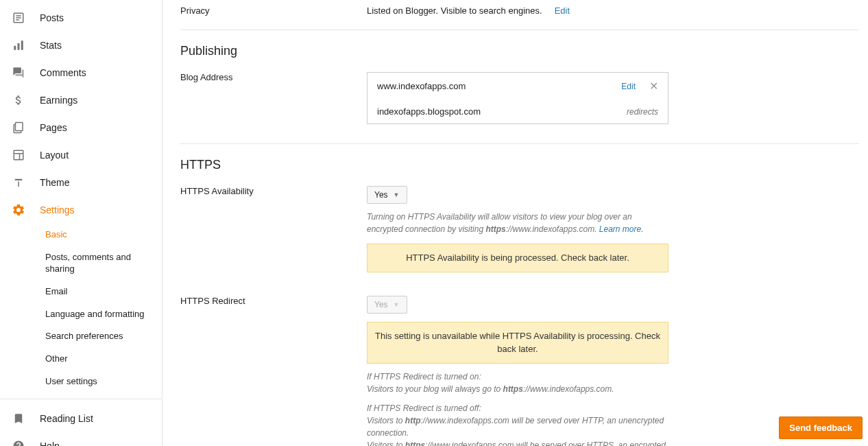  I want to click on earnings-icon, so click(19, 100).